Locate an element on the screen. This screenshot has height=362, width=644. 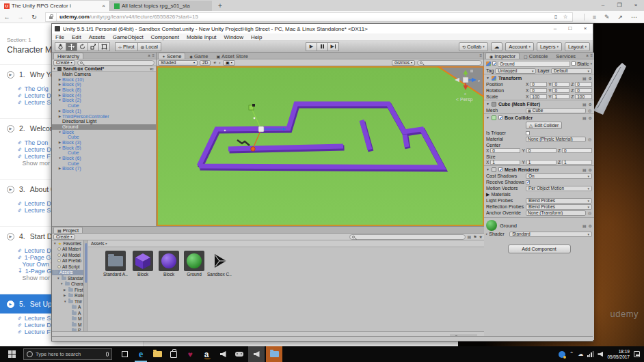
menu-file: File is located at coordinates (60, 37).